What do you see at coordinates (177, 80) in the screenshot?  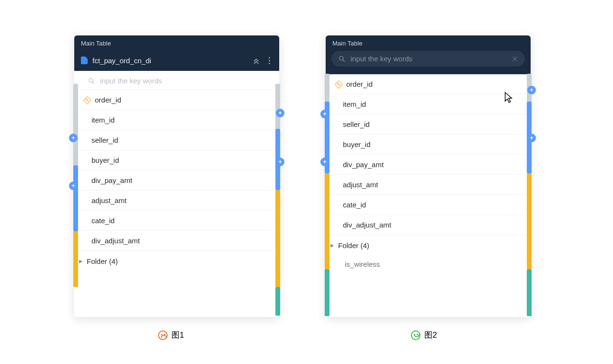 I see `search-bar` at bounding box center [177, 80].